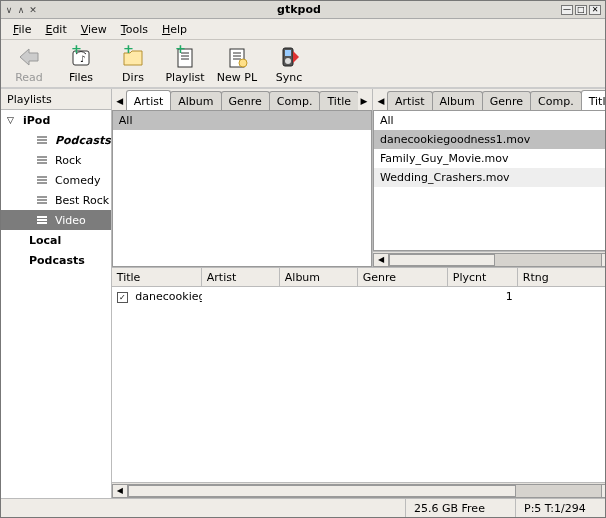 The image size is (606, 518). What do you see at coordinates (488, 178) in the screenshot?
I see `filter-pane-right: ◀ Artist Album Genre Comp. Title ▶ All d…` at bounding box center [488, 178].